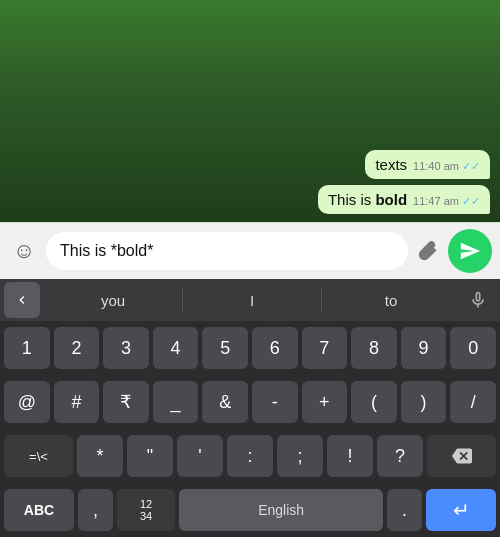 This screenshot has width=500, height=537. Describe the element at coordinates (473, 402) in the screenshot. I see `key-slash: /` at that location.